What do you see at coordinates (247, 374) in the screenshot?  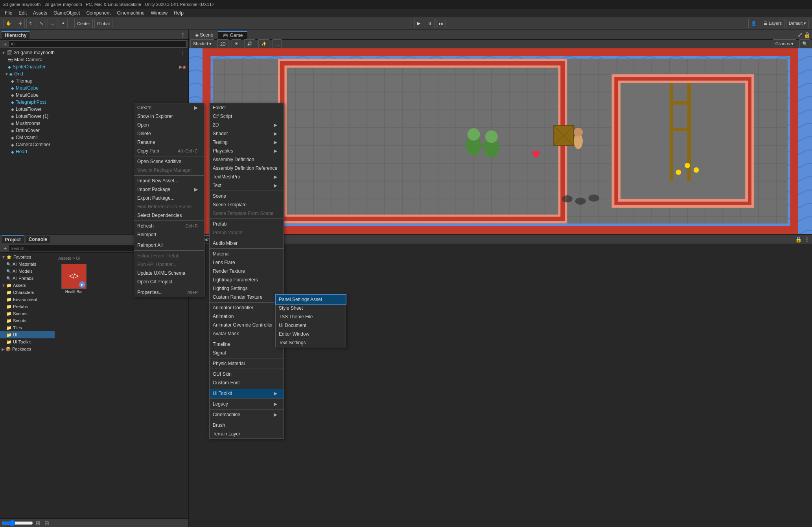 I see `ctx-create-gui-skin: GUI Skin` at bounding box center [247, 374].